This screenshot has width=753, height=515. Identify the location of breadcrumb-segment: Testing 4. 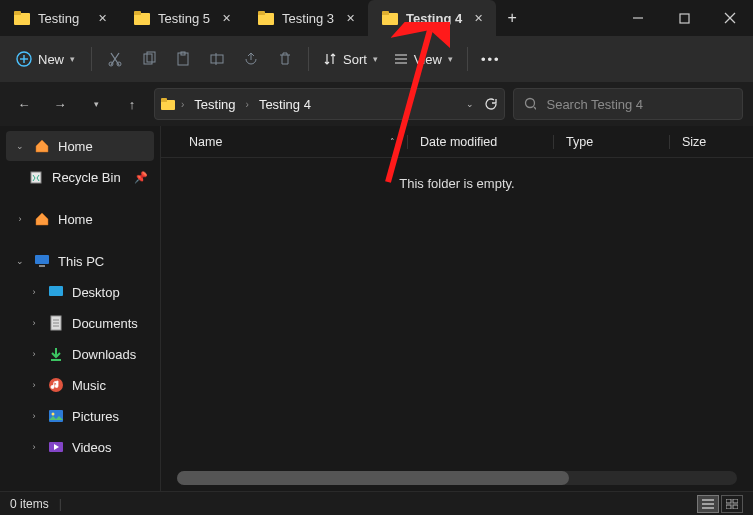
(285, 104).